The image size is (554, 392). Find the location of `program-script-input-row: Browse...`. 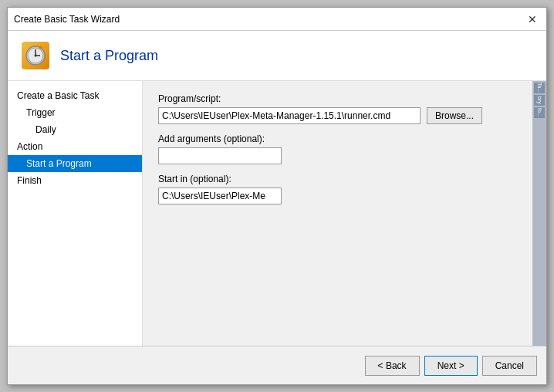

program-script-input-row: Browse... is located at coordinates (338, 116).